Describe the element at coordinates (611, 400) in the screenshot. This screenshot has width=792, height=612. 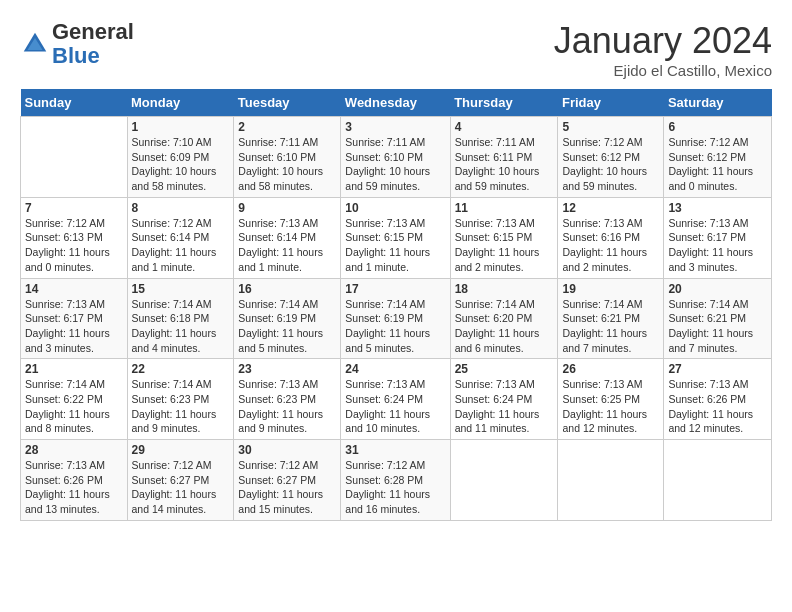
I see `calendar-cell: 26Sunrise: 7:13 AMSunset: 6:25 PMDayligh…` at that location.